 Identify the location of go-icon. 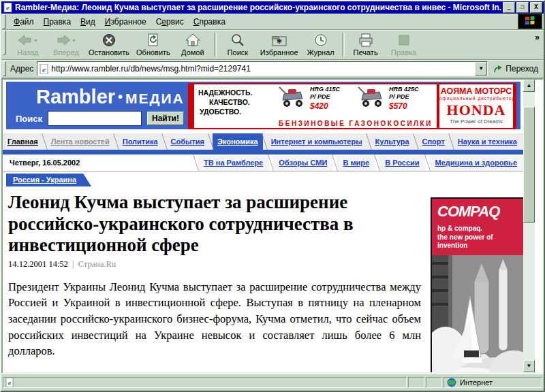
(498, 69).